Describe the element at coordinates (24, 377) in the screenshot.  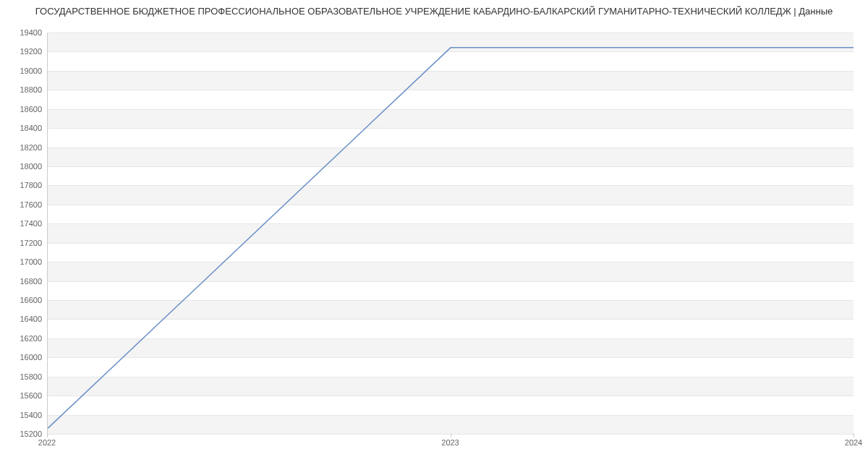
I see `y-tick-label: 15800` at that location.